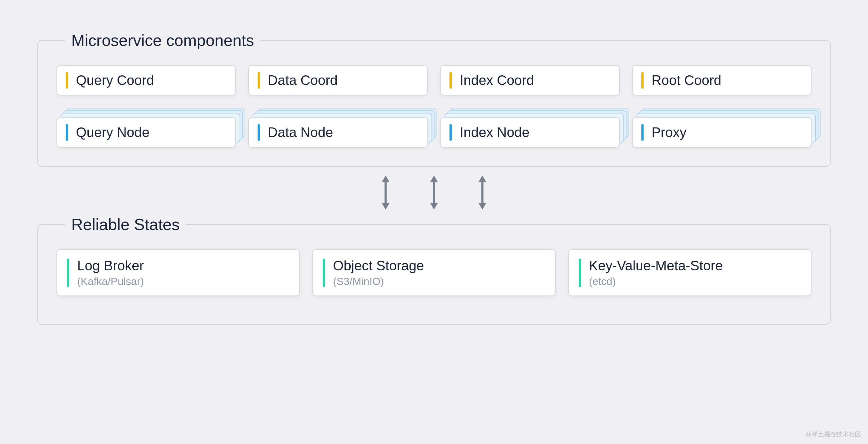  What do you see at coordinates (111, 282) in the screenshot?
I see `log-broker-sublabel: (Kafka/Pulsar)` at bounding box center [111, 282].